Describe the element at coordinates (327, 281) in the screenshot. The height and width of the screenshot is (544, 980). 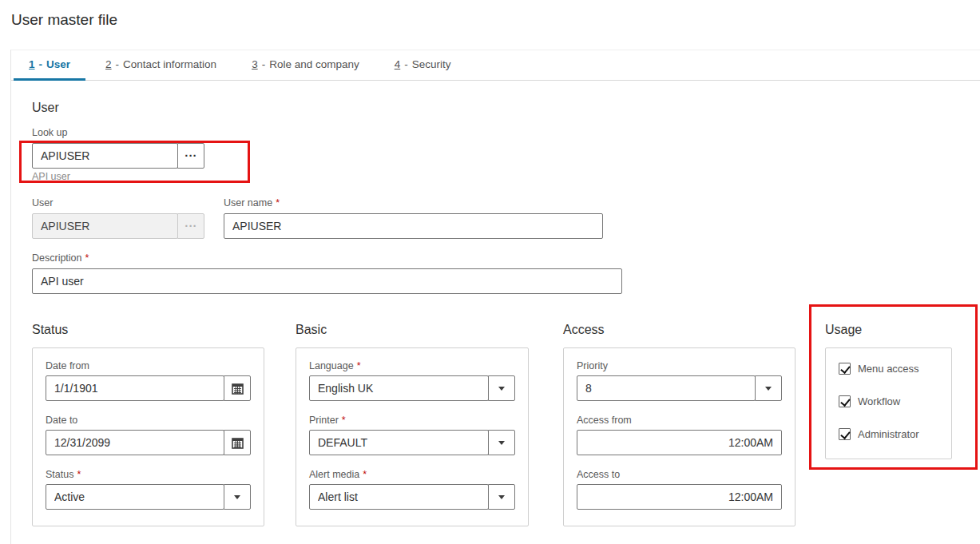
I see `description-input` at that location.